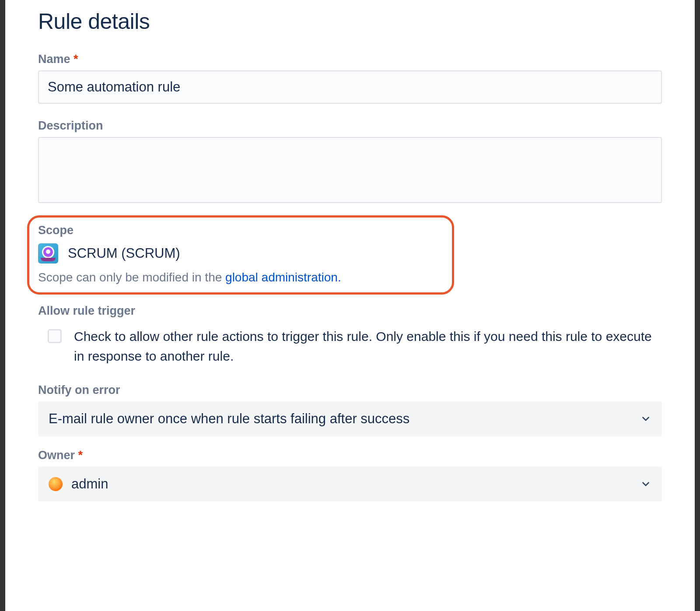 The height and width of the screenshot is (611, 700). I want to click on allow-trigger-checkbox-label: Check to allow other rule actions to tri…, so click(368, 346).